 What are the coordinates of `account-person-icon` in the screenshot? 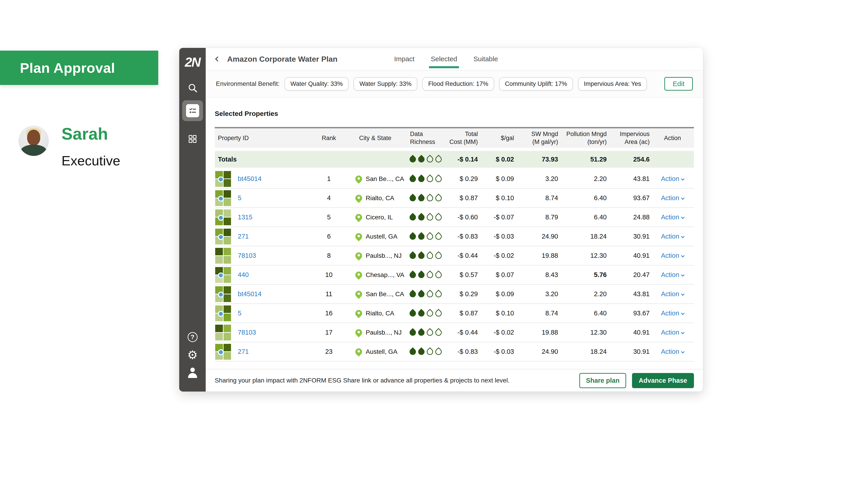 It's located at (193, 372).